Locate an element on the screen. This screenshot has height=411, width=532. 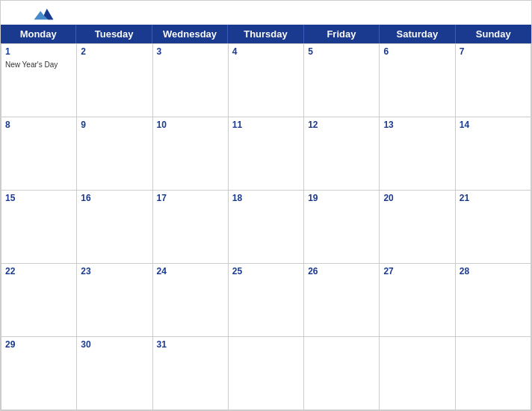
calendar-cell: 10 is located at coordinates (191, 154).